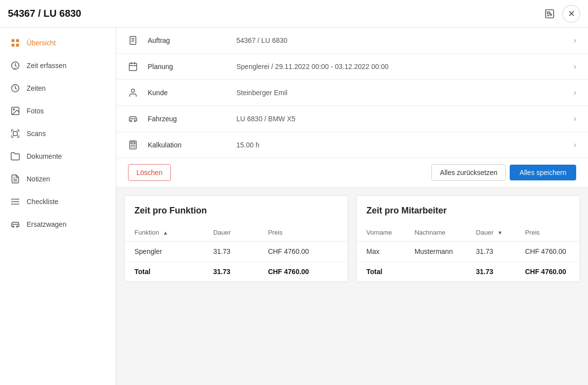 The width and height of the screenshot is (588, 385). I want to click on pdf-button, so click(550, 14).